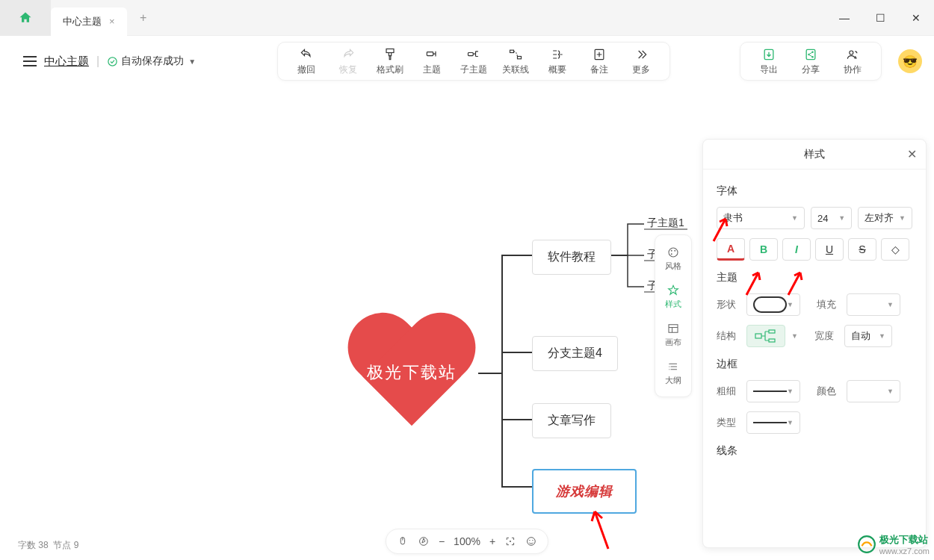 The image size is (934, 560). What do you see at coordinates (868, 336) in the screenshot?
I see `width-select: 自动▼` at bounding box center [868, 336].